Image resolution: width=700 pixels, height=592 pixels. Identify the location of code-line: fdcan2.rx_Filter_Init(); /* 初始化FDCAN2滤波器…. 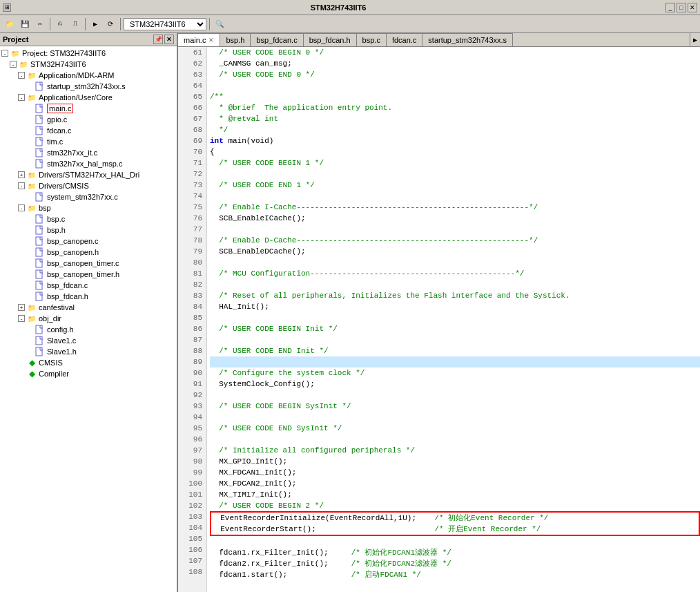
(455, 564).